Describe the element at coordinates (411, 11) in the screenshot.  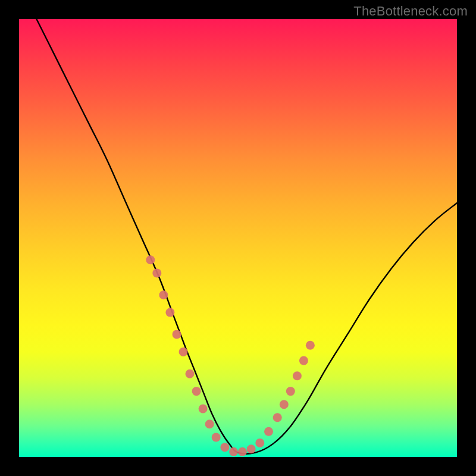
I see `watermark-text: TheBottleneck.com` at that location.